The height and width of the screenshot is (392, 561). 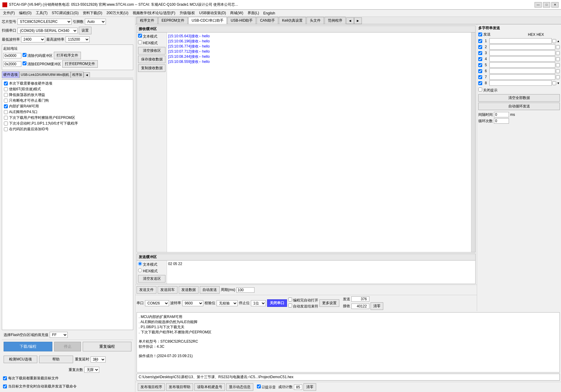 What do you see at coordinates (290, 306) in the screenshot?
I see `auto-send-end-checkbox` at bounding box center [290, 306].